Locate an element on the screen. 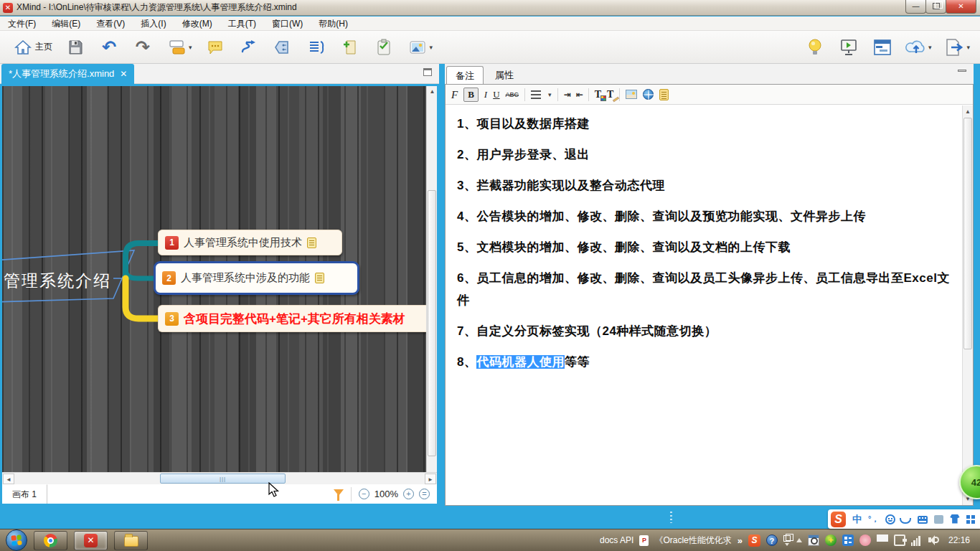  emoji-button is located at coordinates (890, 519).